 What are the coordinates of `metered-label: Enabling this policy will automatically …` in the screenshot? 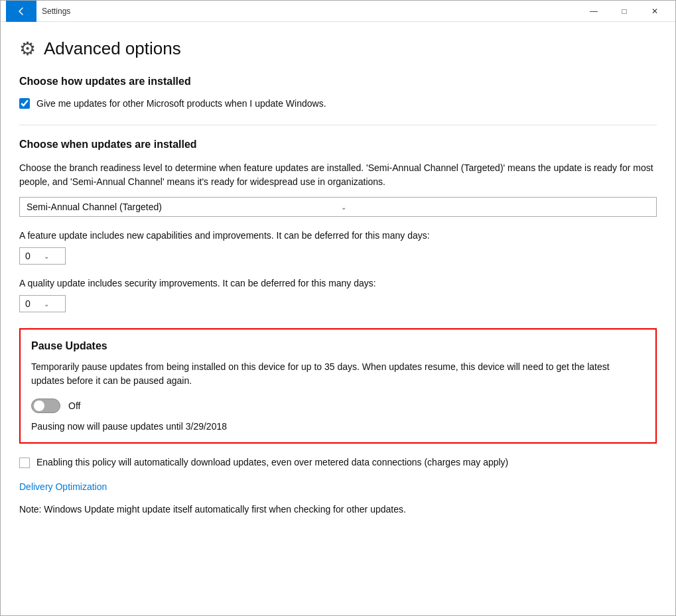 It's located at (272, 462).